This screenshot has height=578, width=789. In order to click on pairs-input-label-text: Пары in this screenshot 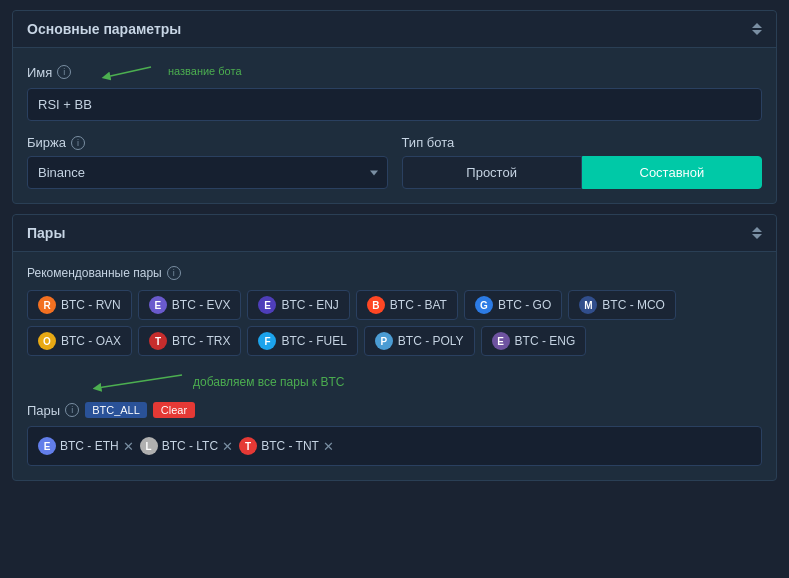, I will do `click(44, 410)`.